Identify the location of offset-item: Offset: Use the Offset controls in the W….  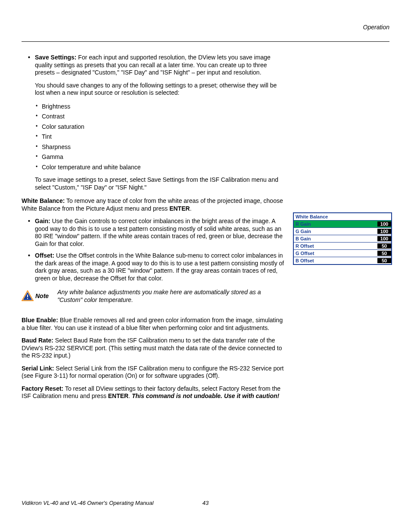
(154, 267).